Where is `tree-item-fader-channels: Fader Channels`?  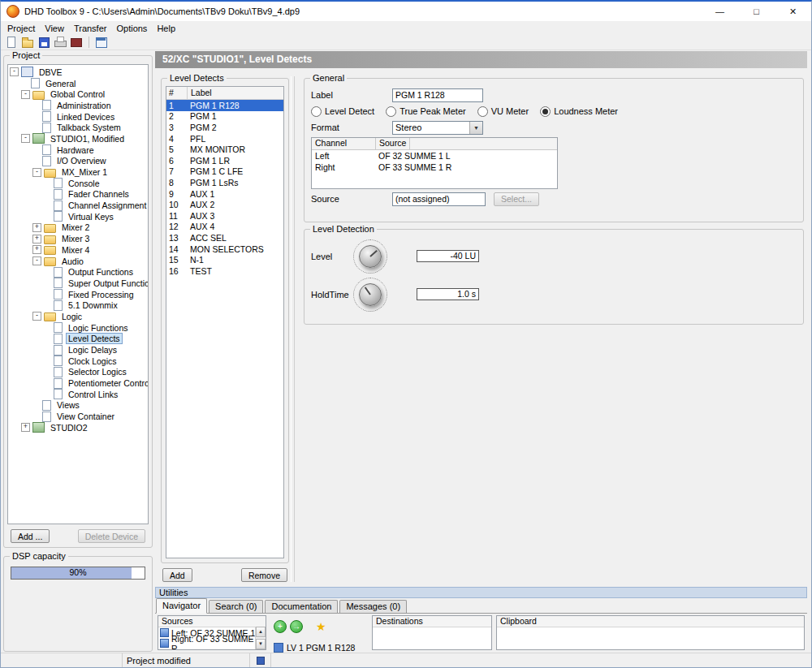 tree-item-fader-channels: Fader Channels is located at coordinates (78, 195).